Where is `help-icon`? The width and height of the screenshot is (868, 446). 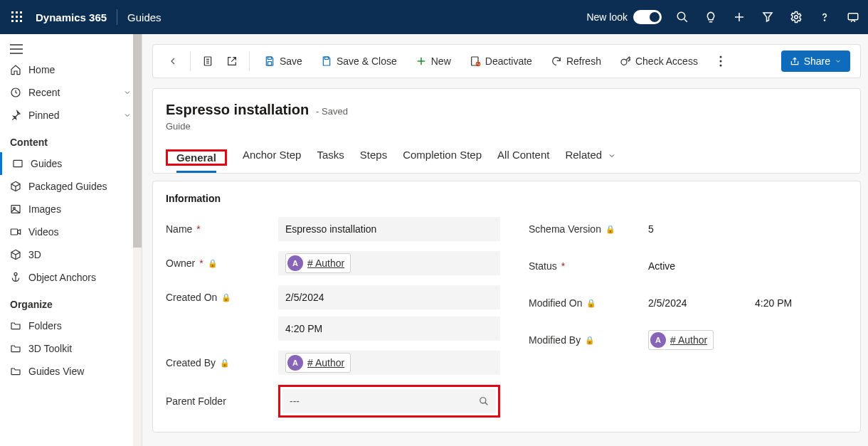 help-icon is located at coordinates (825, 17).